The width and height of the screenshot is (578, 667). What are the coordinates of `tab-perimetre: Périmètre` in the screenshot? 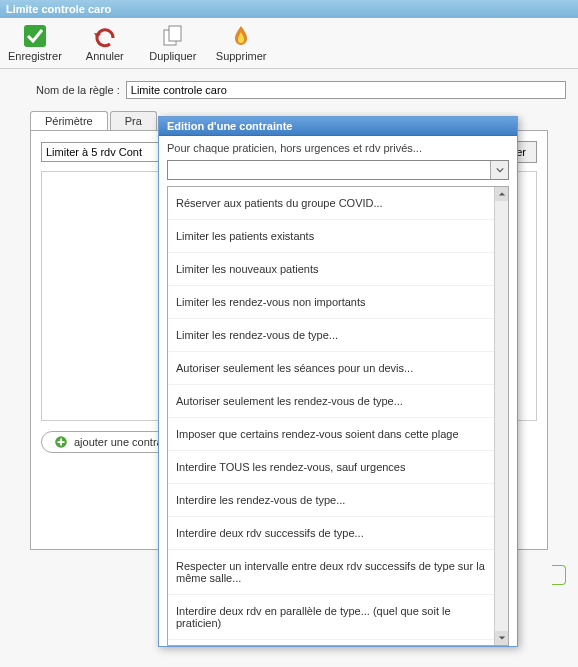 It's located at (69, 120).